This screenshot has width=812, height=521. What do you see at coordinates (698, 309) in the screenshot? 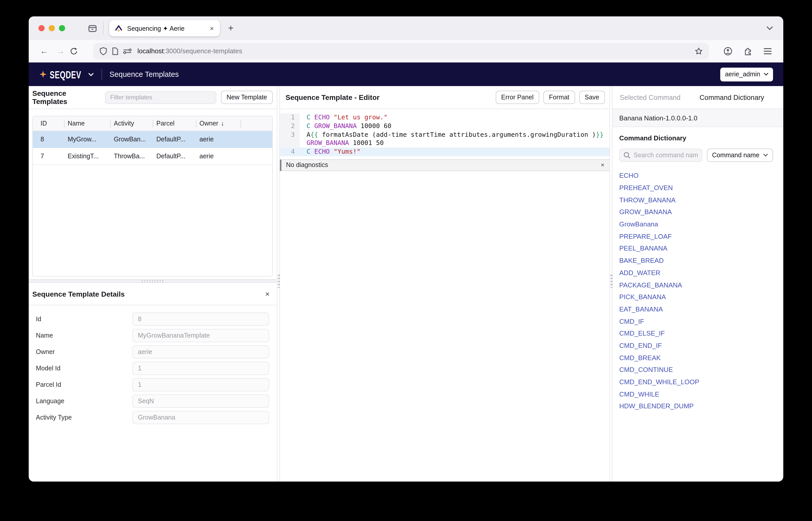
I see `command-item: EAT_BANANA` at bounding box center [698, 309].